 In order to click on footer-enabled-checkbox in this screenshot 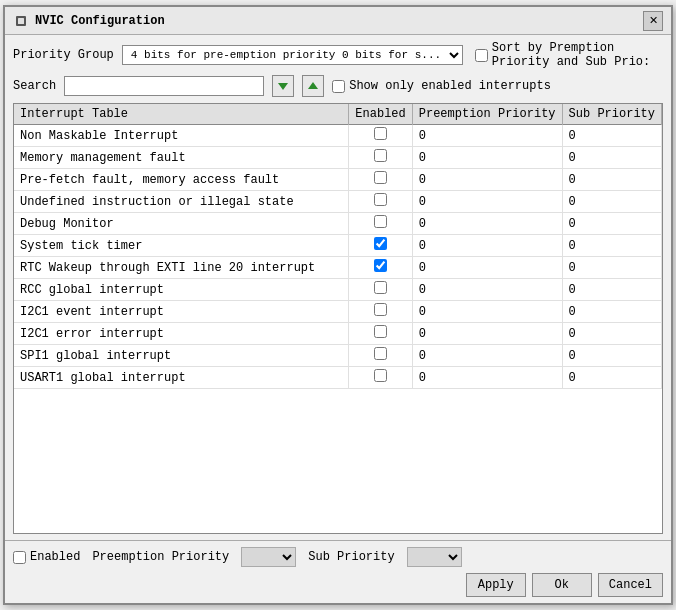, I will do `click(20, 558)`.